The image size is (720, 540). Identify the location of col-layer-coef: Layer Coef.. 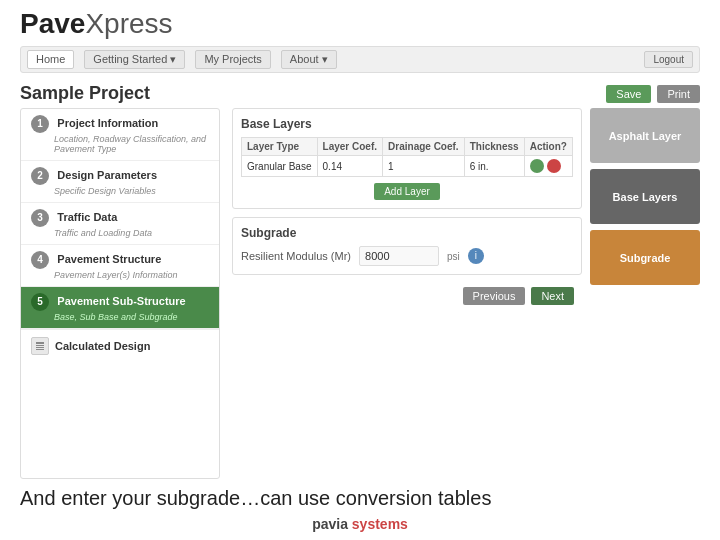
(350, 147).